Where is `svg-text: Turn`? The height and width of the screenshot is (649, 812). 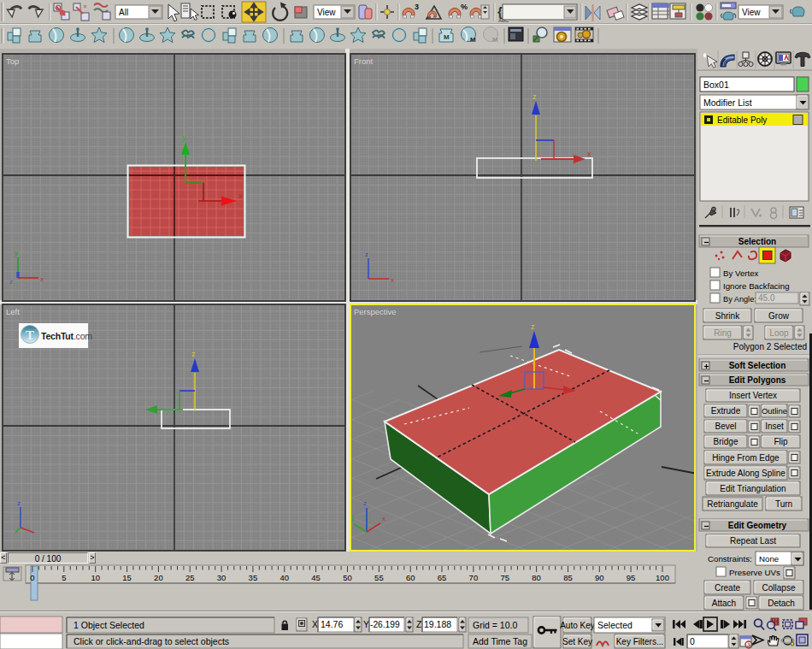
svg-text: Turn is located at coordinates (784, 504).